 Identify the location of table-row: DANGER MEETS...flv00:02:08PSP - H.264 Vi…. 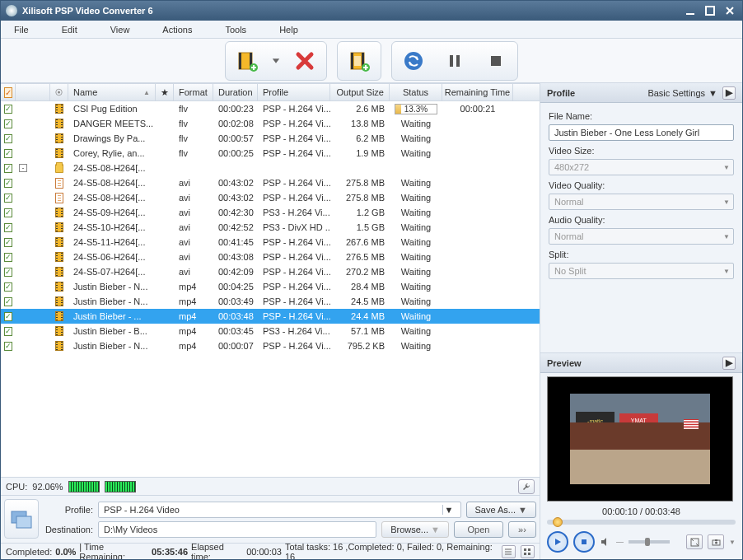
(270, 124).